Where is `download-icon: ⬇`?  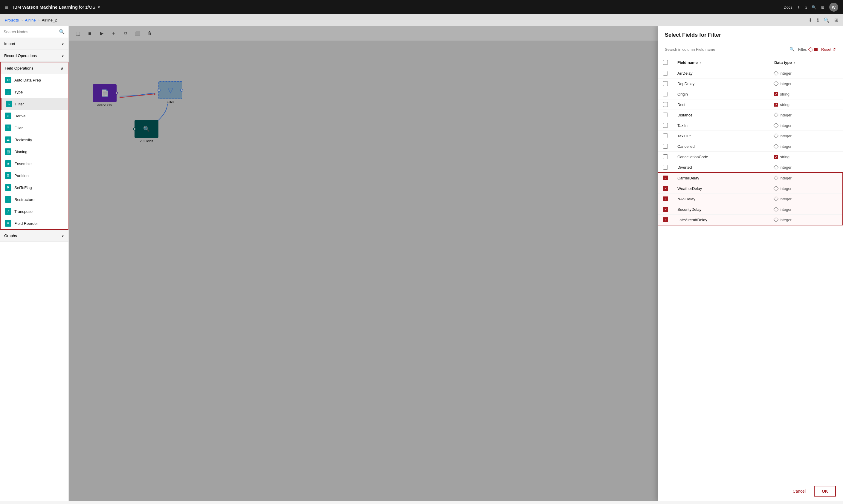 download-icon: ⬇ is located at coordinates (799, 7).